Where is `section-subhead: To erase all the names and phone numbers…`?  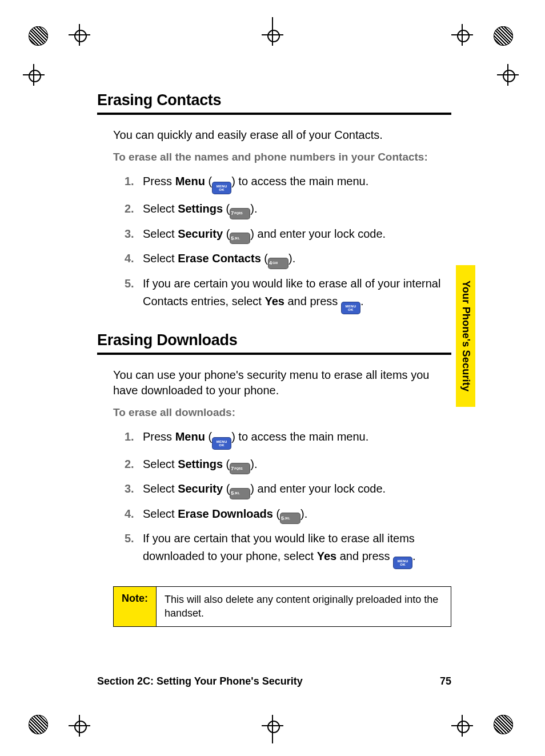
section-subhead: To erase all the names and phone numbers… is located at coordinates (282, 157).